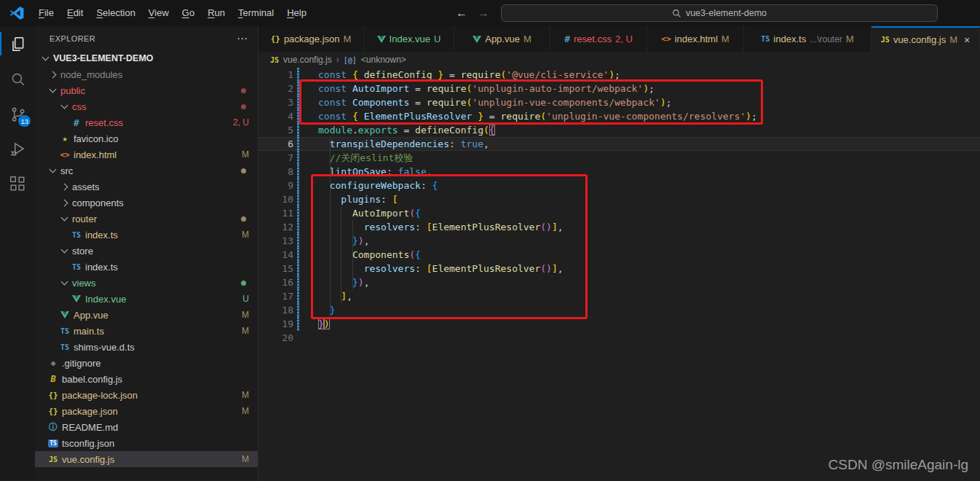  I want to click on tab-Index.vue: Index.vueU, so click(409, 39).